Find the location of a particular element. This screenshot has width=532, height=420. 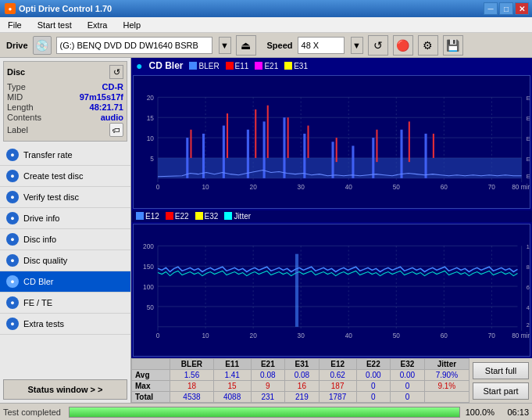

nav-transfer-rate: ● Transfer rate is located at coordinates (66, 155).